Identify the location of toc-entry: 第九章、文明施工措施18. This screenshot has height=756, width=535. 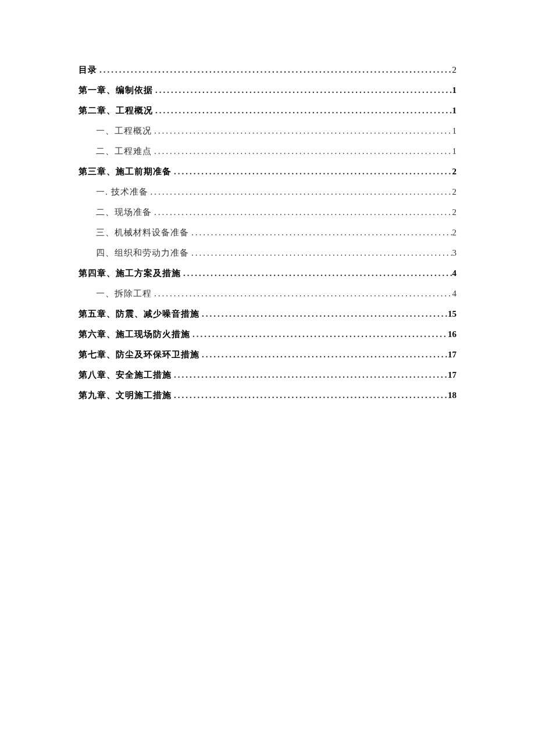
(268, 395).